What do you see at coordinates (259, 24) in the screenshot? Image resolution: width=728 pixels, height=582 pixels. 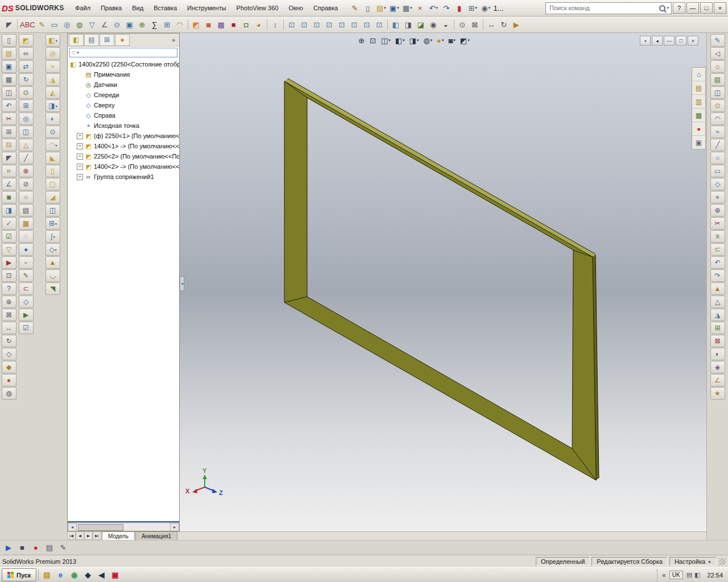 I see `render-icon: ◕` at bounding box center [259, 24].